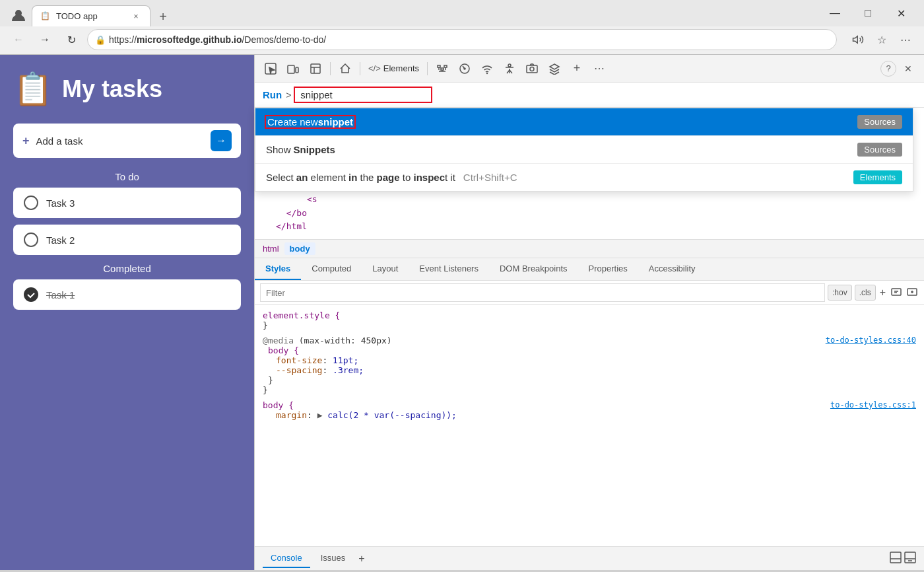 This screenshot has height=572, width=924. Describe the element at coordinates (896, 293) in the screenshot. I see `toggle-element-state-button` at that location.